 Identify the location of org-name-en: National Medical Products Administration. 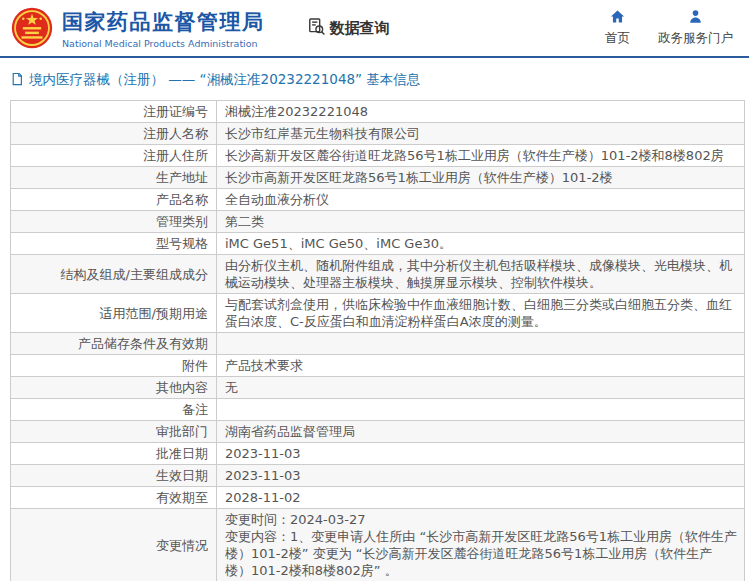
(164, 44).